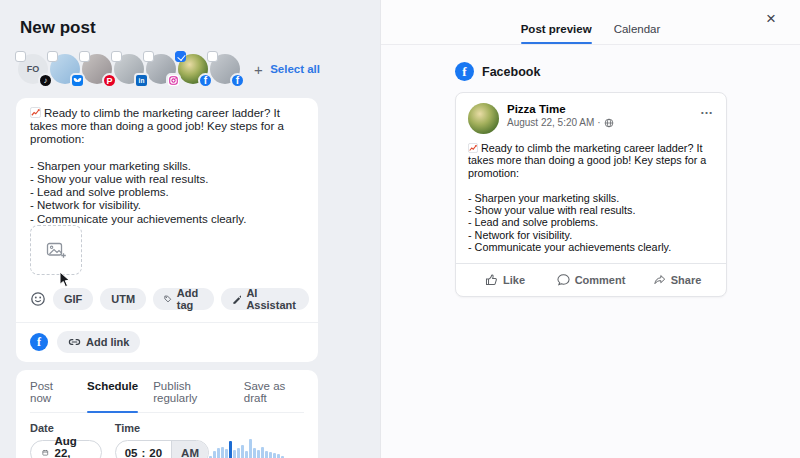 The width and height of the screenshot is (800, 458). What do you see at coordinates (505, 280) in the screenshot?
I see `like-button: Like` at bounding box center [505, 280].